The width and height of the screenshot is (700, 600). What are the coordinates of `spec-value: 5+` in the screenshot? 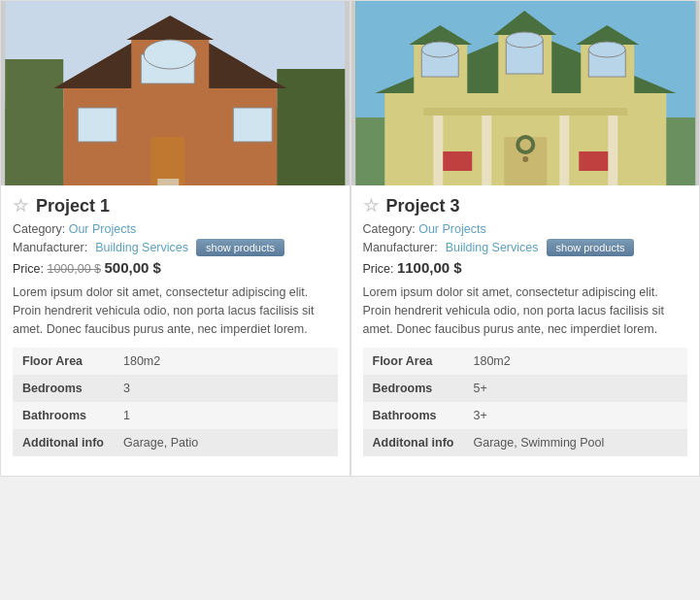 It's located at (576, 388).